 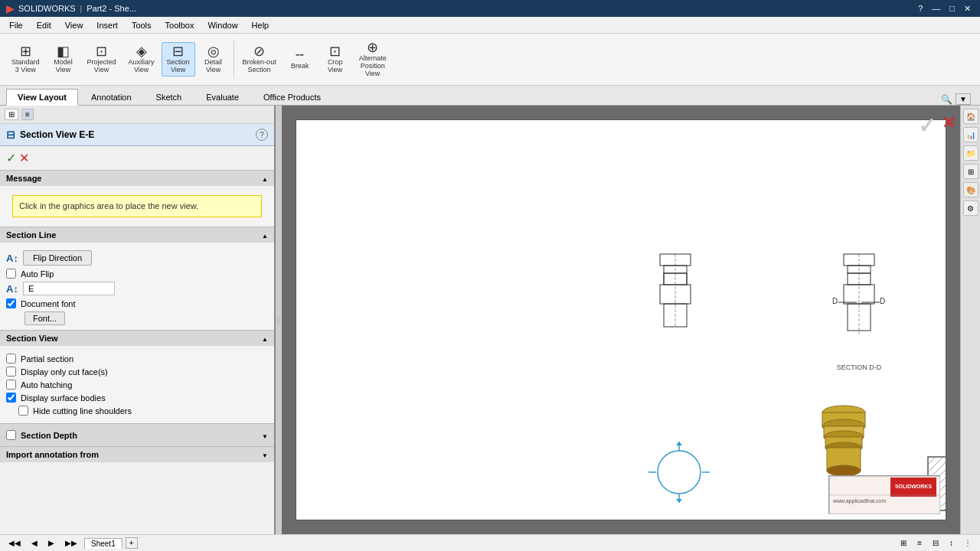 I want to click on minimize-btn: —, so click(x=936, y=9).